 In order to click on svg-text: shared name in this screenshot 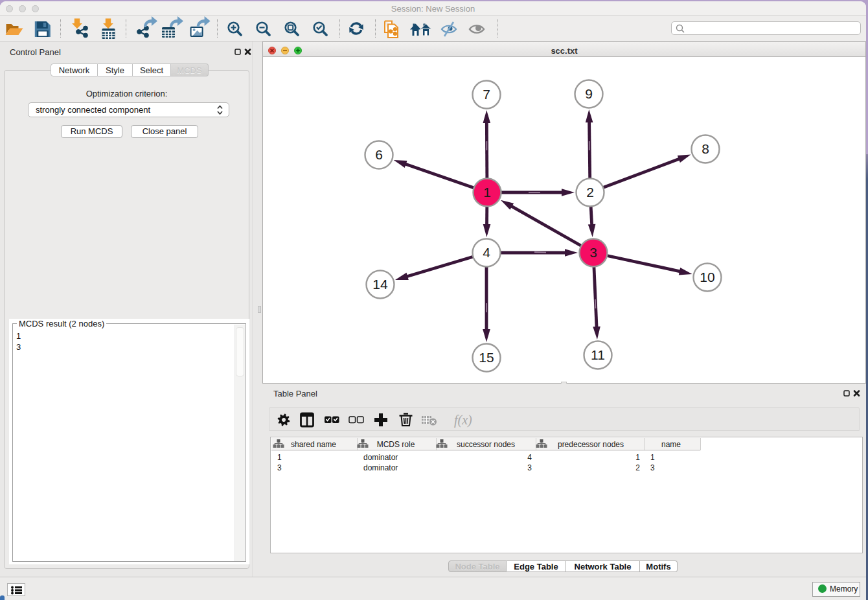, I will do `click(314, 444)`.